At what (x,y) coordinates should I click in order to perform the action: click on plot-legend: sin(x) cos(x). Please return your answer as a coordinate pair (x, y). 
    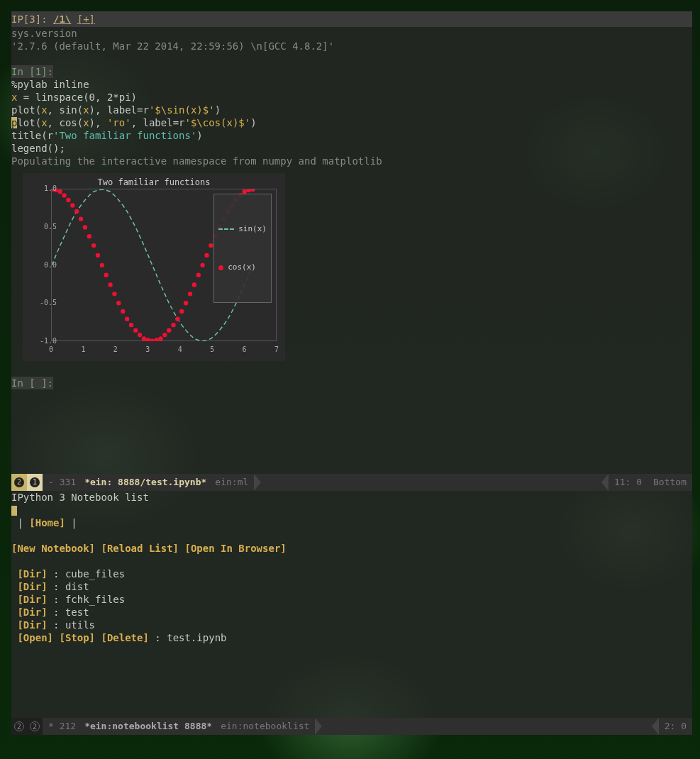
    Looking at the image, I should click on (243, 248).